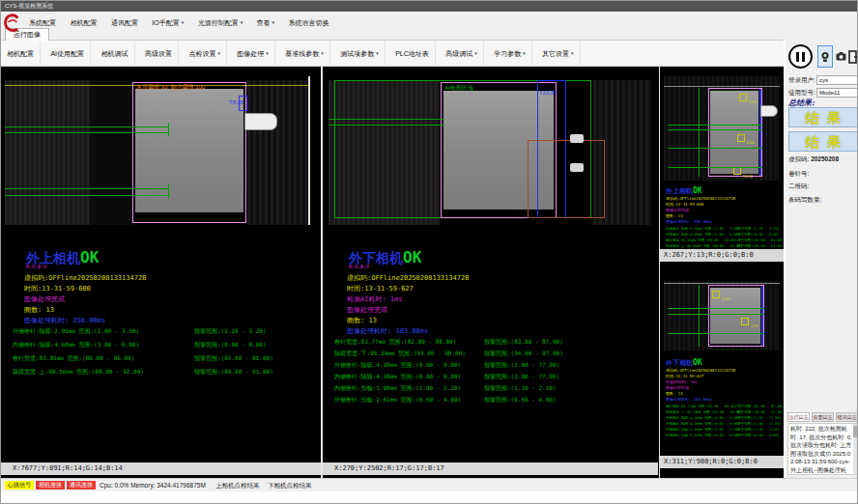  What do you see at coordinates (722, 240) in the screenshot?
I see `measurement-row: 卷针宽度:83.05mm 范围:(80.00 - 86.00)报警范围:(81.…` at bounding box center [722, 240].